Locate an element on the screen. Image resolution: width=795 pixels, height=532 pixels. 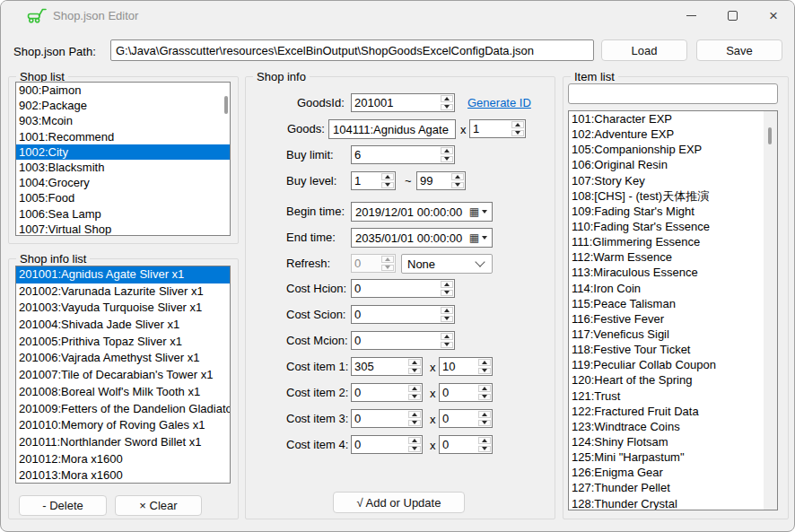
cost-item-3-count-input is located at coordinates (459, 418).